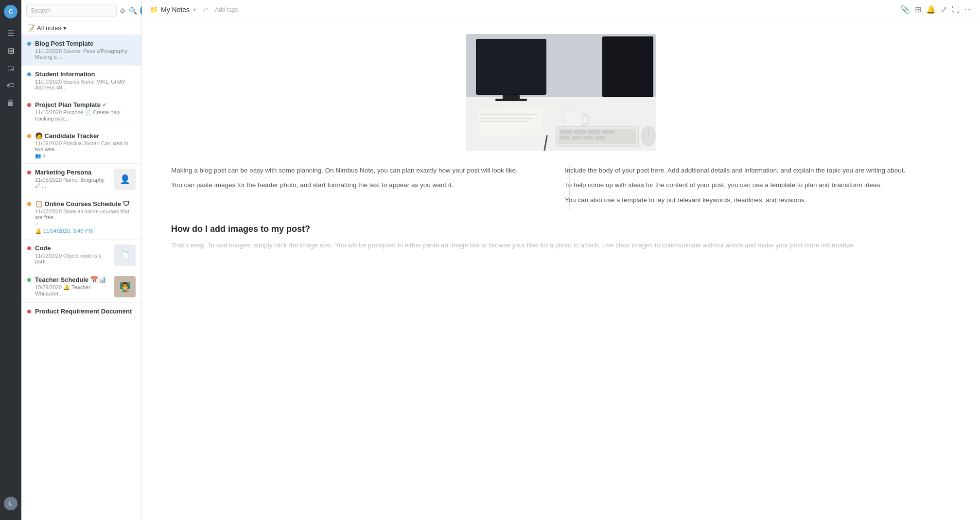 The image size is (980, 520). I want to click on notes-filter-bar: 📝 All notes ▾, so click(82, 28).